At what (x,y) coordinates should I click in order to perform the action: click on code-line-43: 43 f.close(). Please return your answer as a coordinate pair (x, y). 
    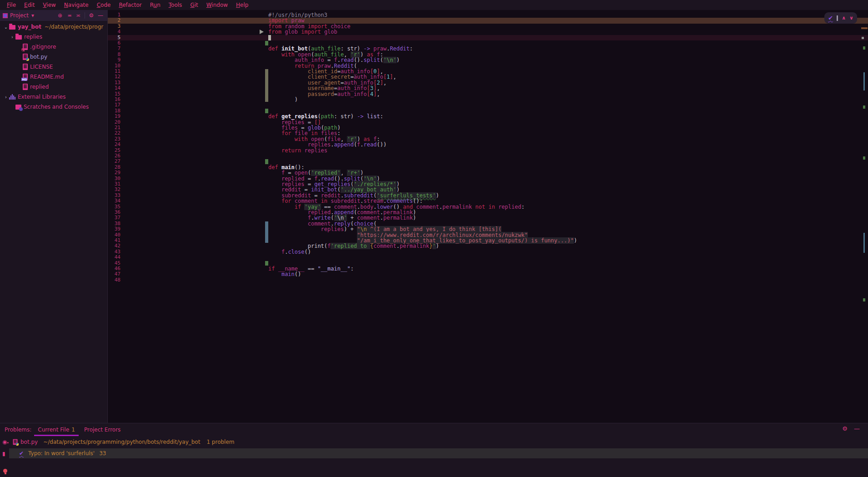
    Looking at the image, I should click on (488, 252).